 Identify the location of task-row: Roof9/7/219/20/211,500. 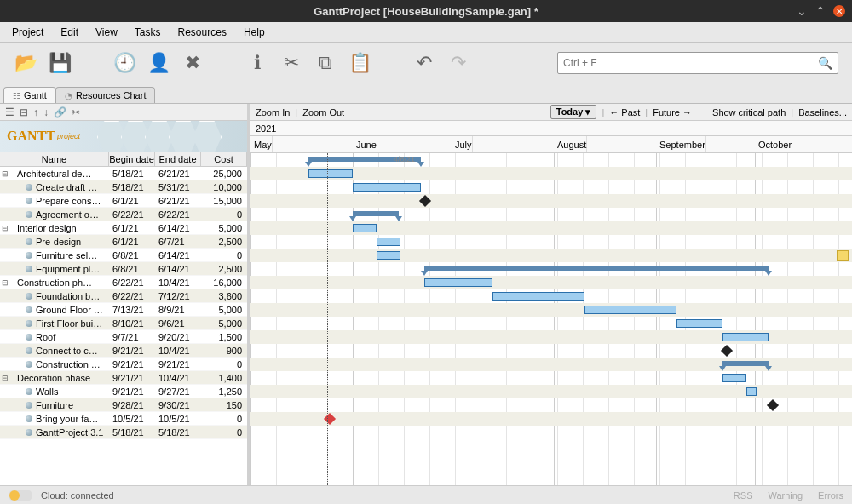
(124, 337).